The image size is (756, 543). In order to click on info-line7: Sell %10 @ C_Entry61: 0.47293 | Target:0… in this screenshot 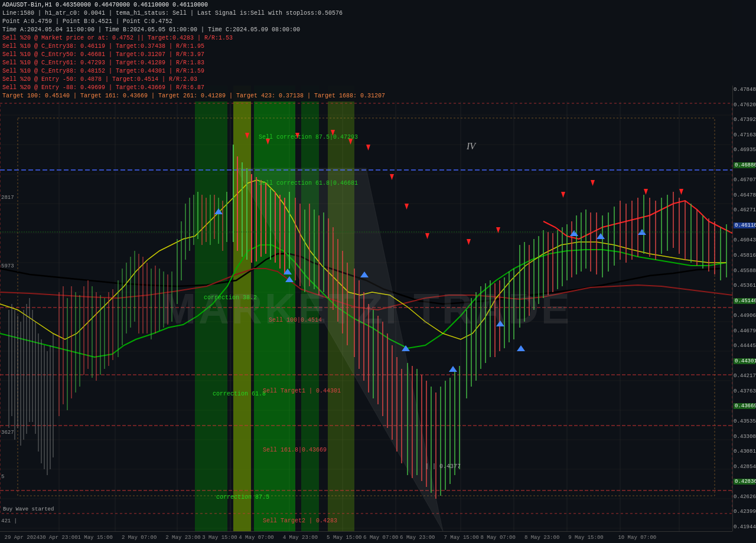, I will do `click(366, 63)`.